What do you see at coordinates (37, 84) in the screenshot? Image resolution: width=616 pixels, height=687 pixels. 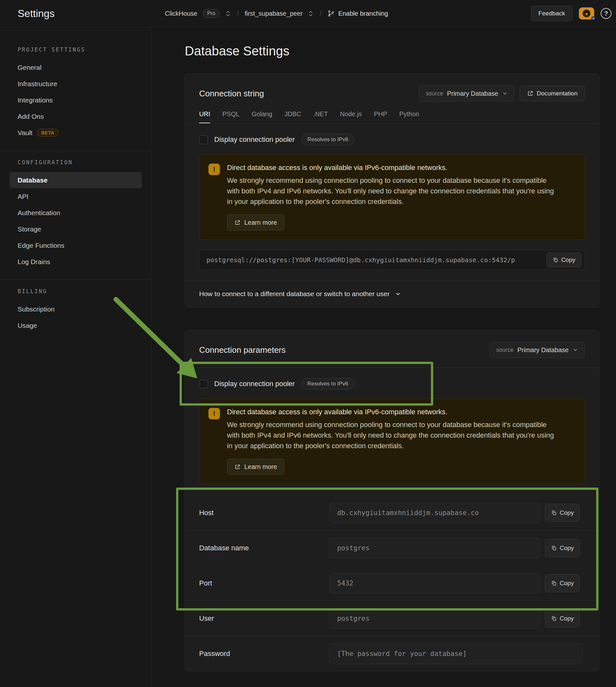 I see `sidebar-item-label: Infrastructure` at bounding box center [37, 84].